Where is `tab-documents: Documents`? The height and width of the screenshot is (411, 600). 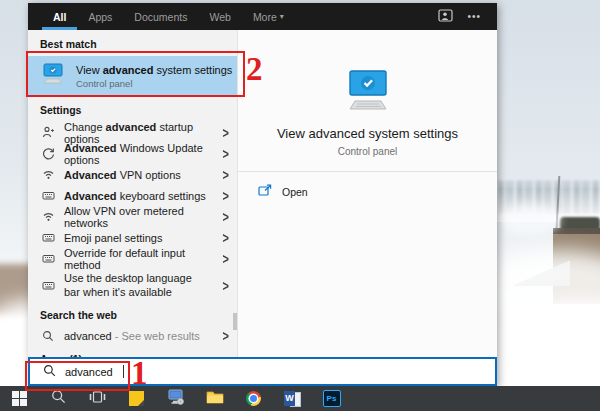 tab-documents: Documents is located at coordinates (160, 16).